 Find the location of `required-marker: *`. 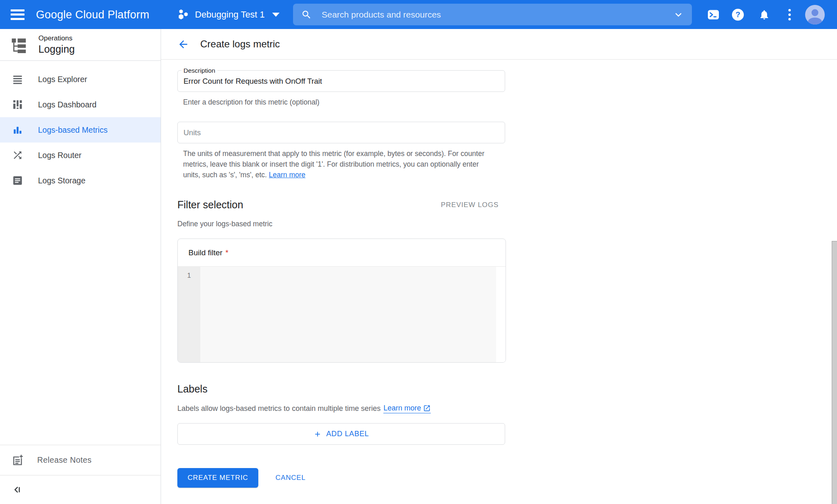

required-marker: * is located at coordinates (226, 253).